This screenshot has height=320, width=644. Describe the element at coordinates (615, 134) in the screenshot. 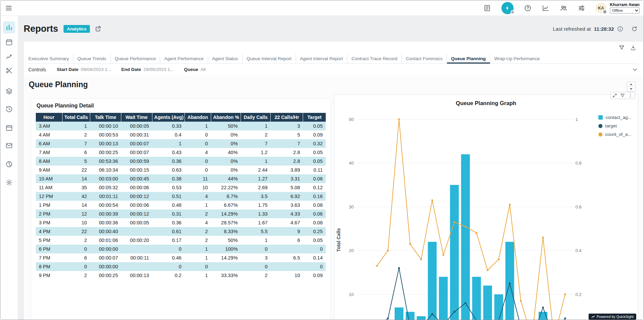

I see `legend-item-count-of-a: count_of_a...` at that location.